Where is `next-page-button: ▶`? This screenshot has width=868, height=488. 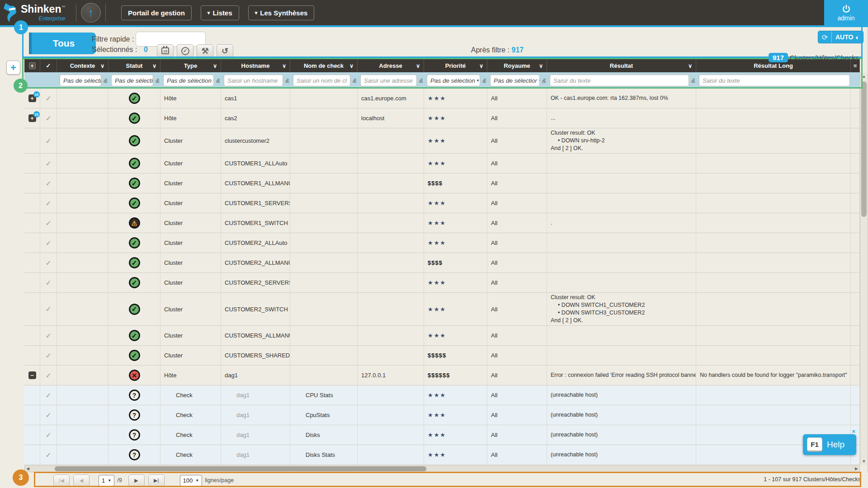
next-page-button: ▶ is located at coordinates (137, 481).